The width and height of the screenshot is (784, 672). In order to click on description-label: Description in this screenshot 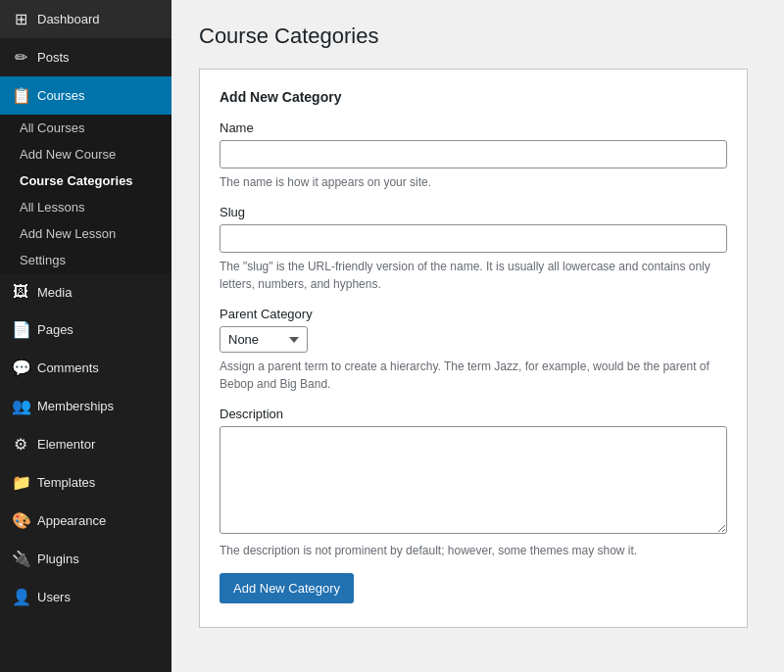, I will do `click(473, 413)`.